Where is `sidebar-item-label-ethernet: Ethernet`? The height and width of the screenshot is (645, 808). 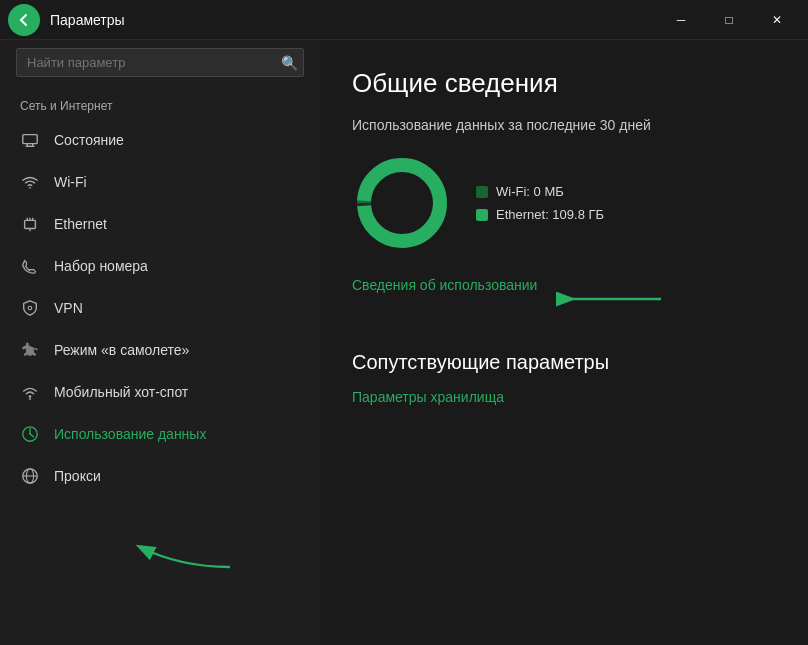 sidebar-item-label-ethernet: Ethernet is located at coordinates (80, 224).